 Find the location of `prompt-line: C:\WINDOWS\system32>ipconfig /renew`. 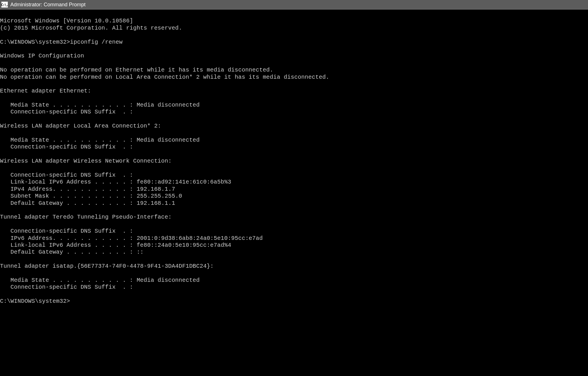

prompt-line: C:\WINDOWS\system32>ipconfig /renew is located at coordinates (61, 42).